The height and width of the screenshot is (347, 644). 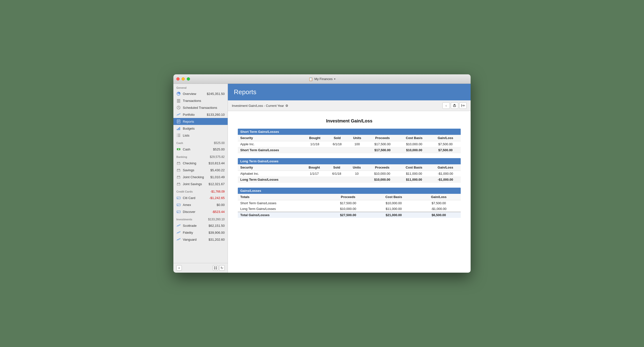 What do you see at coordinates (200, 184) in the screenshot?
I see `sidebar-item-joint-savings: Joint Savings $12,321.67` at bounding box center [200, 184].